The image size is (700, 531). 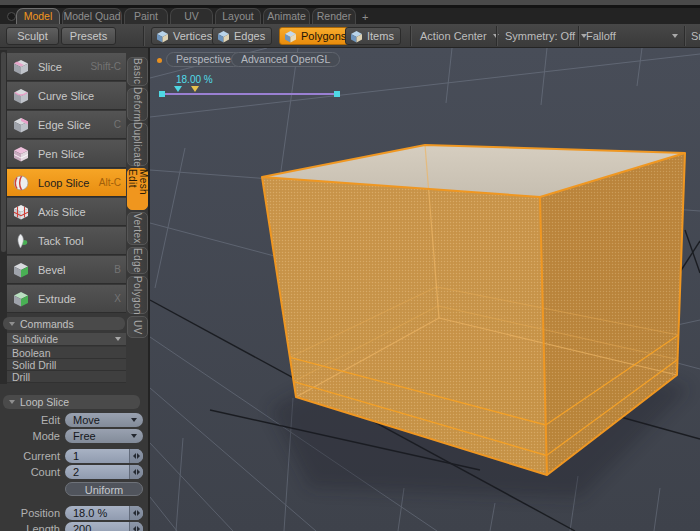 What do you see at coordinates (316, 36) in the screenshot?
I see `mode-polygons-button: Polygons` at bounding box center [316, 36].